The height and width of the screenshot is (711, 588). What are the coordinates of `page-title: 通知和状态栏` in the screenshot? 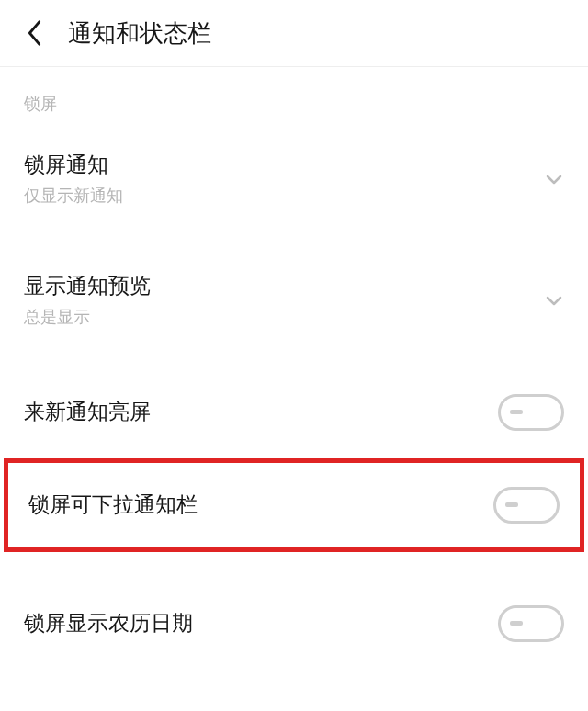 It's located at (140, 33).